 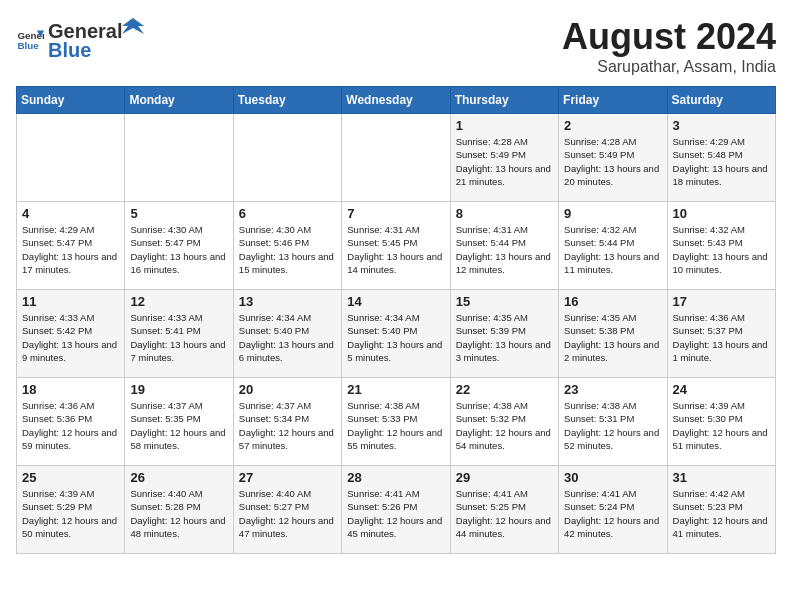 What do you see at coordinates (504, 100) in the screenshot?
I see `weekday-header-thursday: Thursday` at bounding box center [504, 100].